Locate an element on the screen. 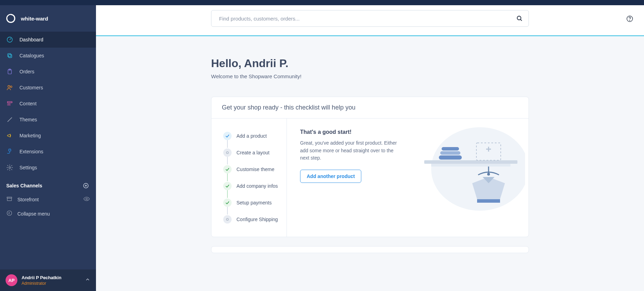 The height and width of the screenshot is (291, 644). storefront-icon is located at coordinates (9, 200).